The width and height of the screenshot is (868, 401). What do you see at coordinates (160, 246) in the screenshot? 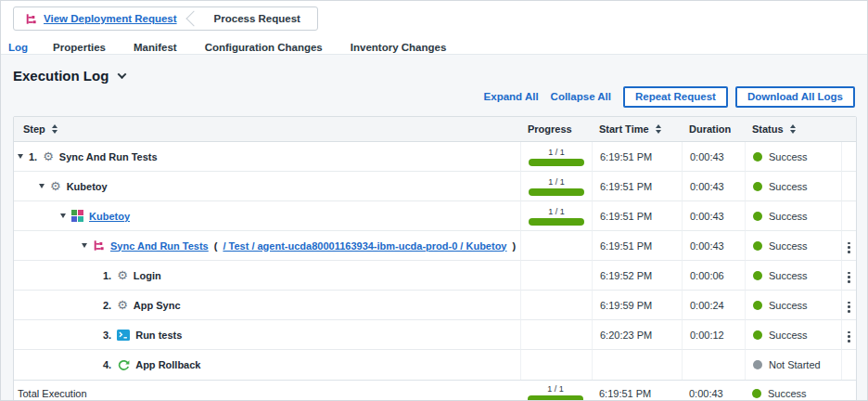
I see `step-label: Sync And Run Tests` at bounding box center [160, 246].